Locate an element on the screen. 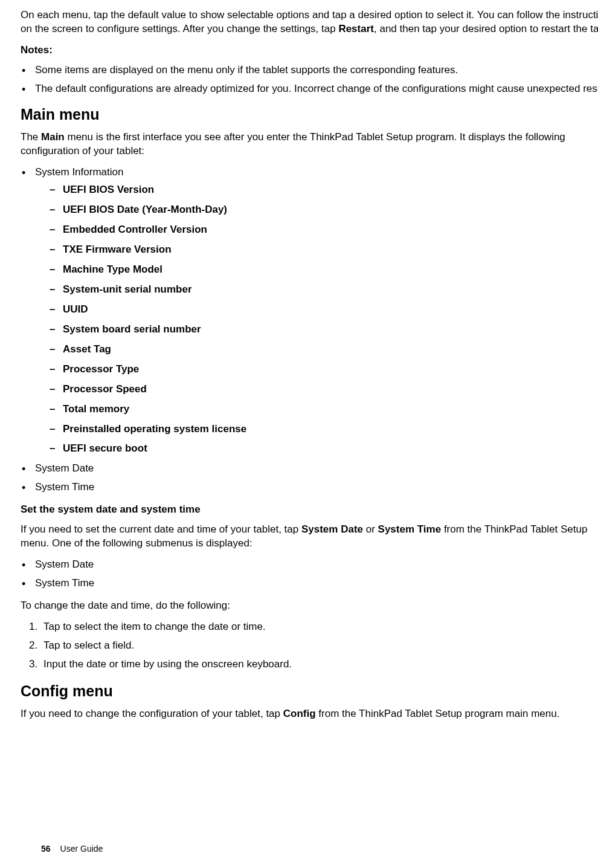  sysinfo-item: System board serial number is located at coordinates (324, 330).